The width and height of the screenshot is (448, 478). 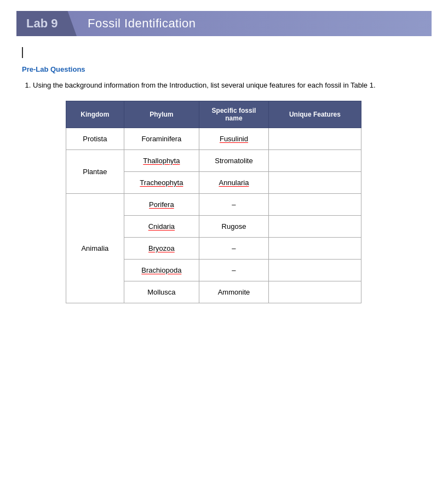 What do you see at coordinates (162, 205) in the screenshot?
I see `phylum-name-porifera: Porifera` at bounding box center [162, 205].